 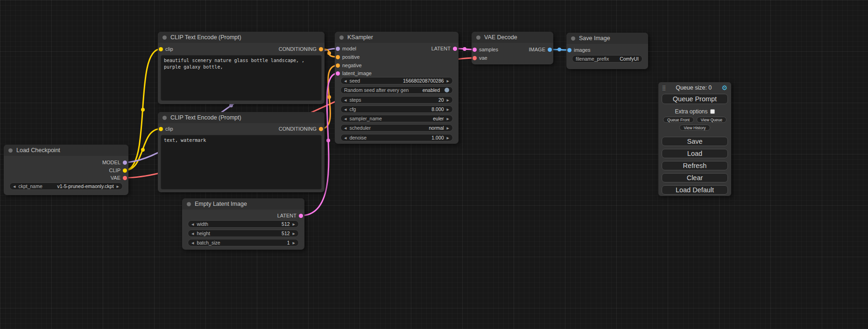 I want to click on node-title-bar: Save Image, so click(x=607, y=38).